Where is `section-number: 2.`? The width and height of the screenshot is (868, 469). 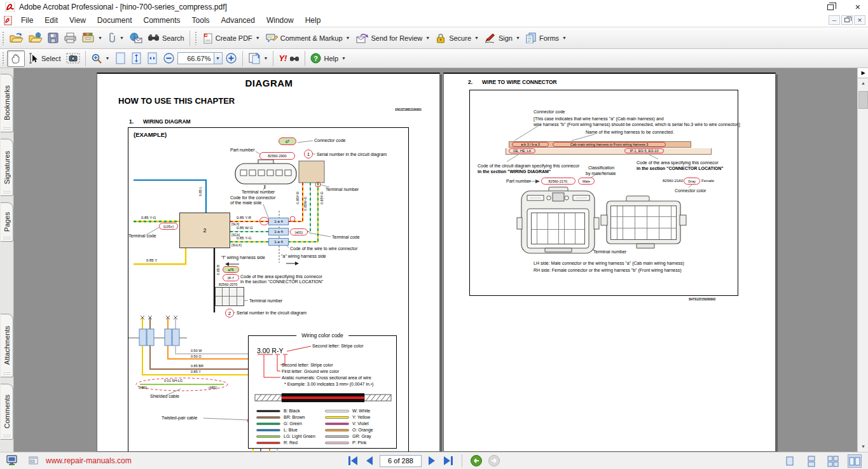 section-number: 2. is located at coordinates (471, 83).